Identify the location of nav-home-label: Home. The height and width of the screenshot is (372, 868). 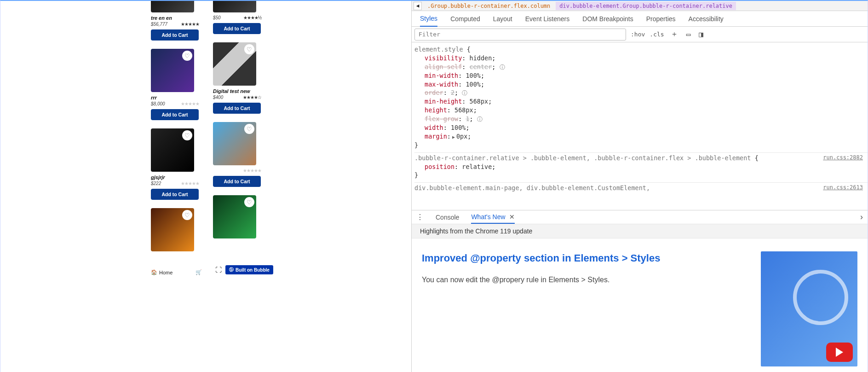
(166, 273).